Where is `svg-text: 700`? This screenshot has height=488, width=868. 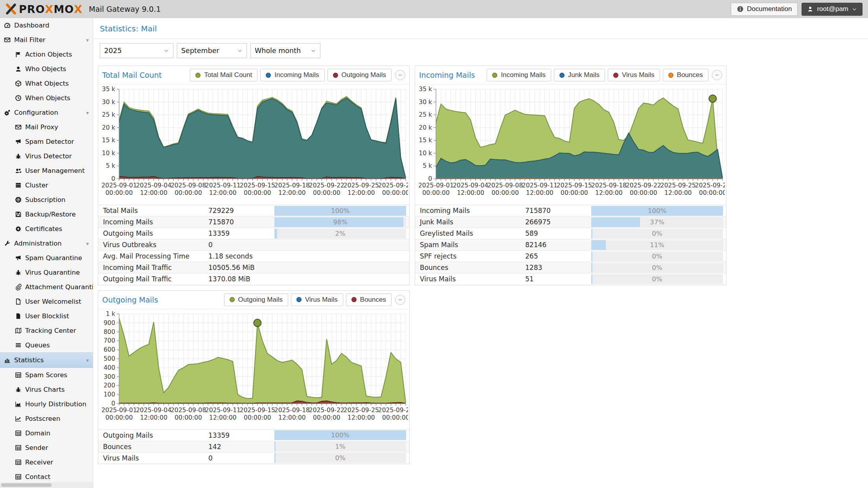
svg-text: 700 is located at coordinates (109, 341).